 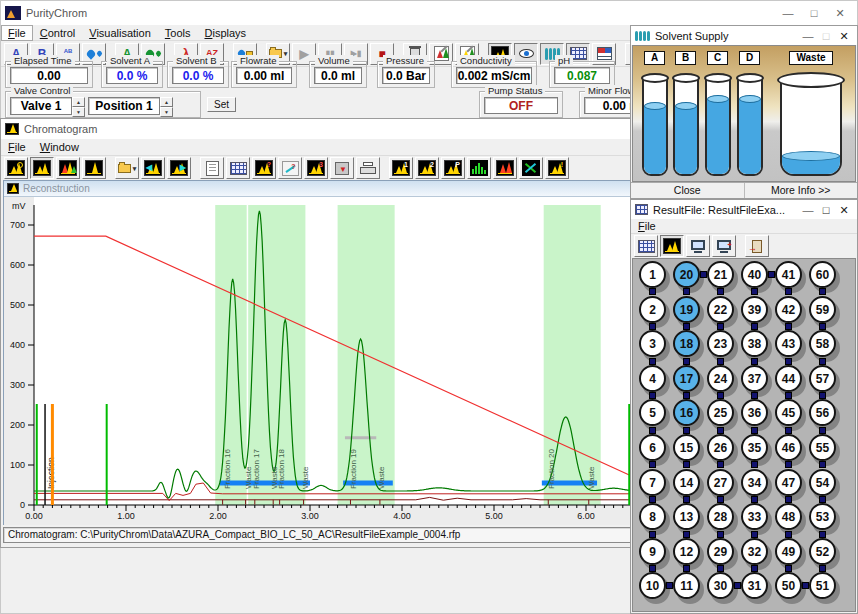 What do you see at coordinates (822, 378) in the screenshot?
I see `well-57: 57` at bounding box center [822, 378].